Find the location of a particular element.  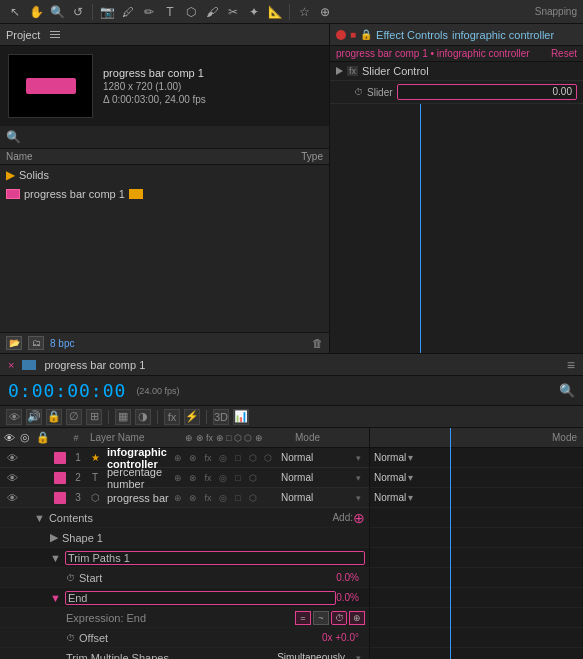

timeline-close-btn: × is located at coordinates (11, 365).